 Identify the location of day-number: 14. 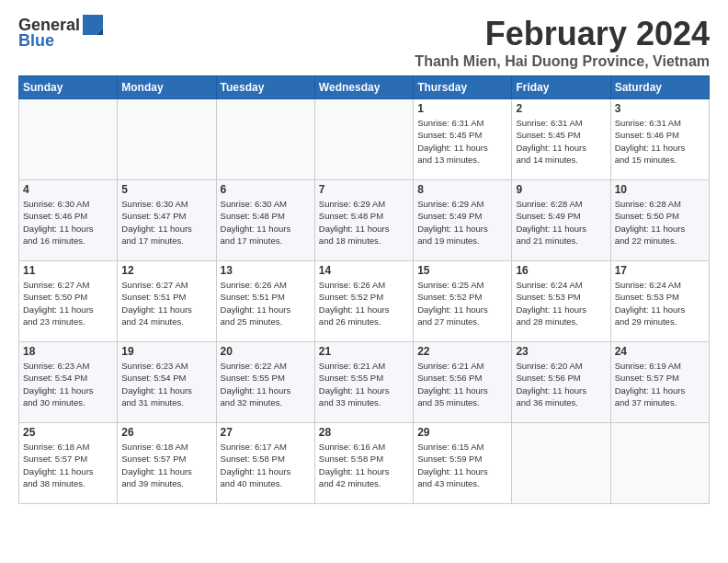
(364, 270).